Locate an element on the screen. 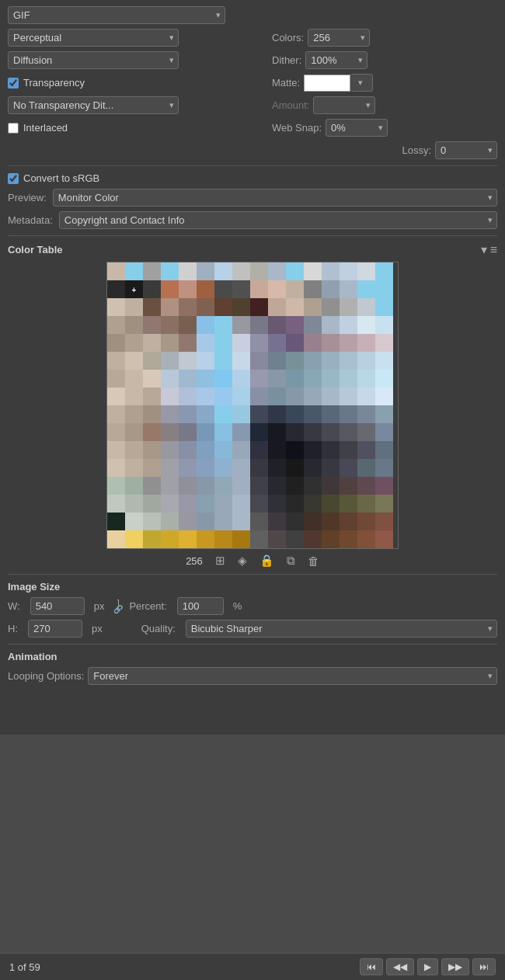 This screenshot has height=980, width=505. dither-select: 100% is located at coordinates (336, 61).